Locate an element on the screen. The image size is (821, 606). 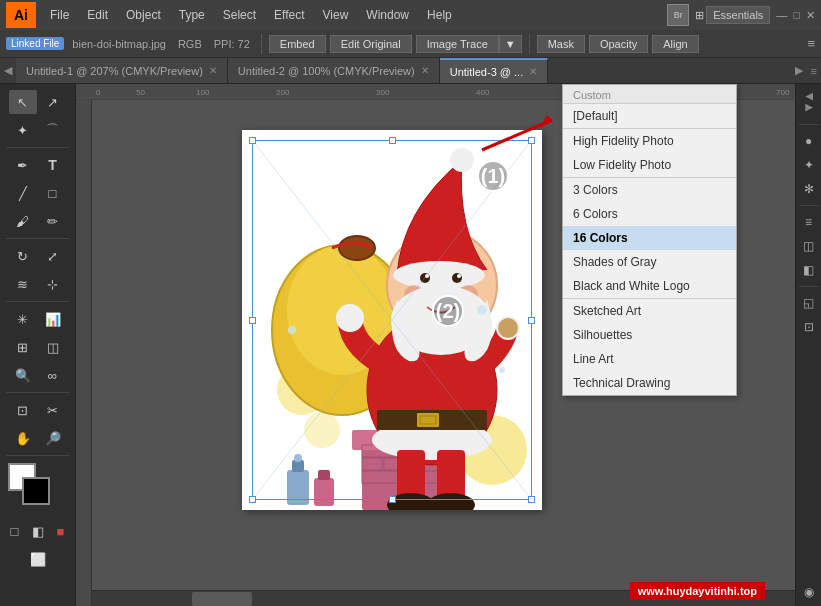
draw-behind-icon: ◧ is located at coordinates (38, 531).